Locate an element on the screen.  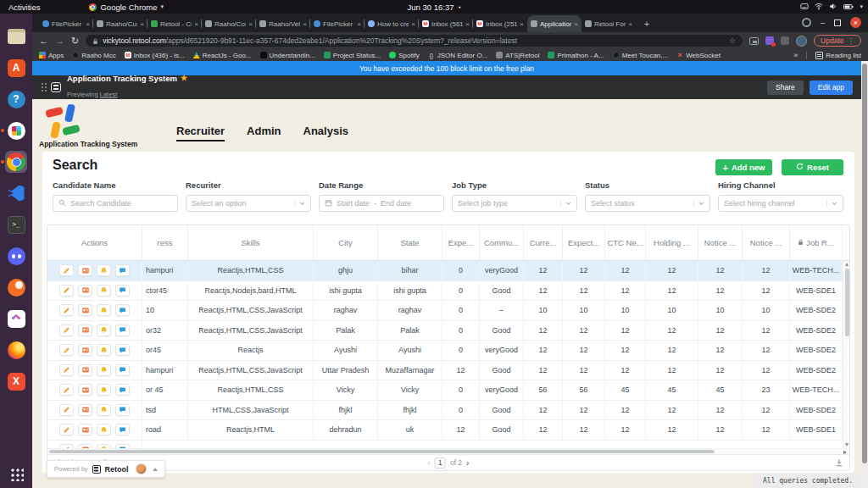
dock-item-files is located at coordinates (16, 36).